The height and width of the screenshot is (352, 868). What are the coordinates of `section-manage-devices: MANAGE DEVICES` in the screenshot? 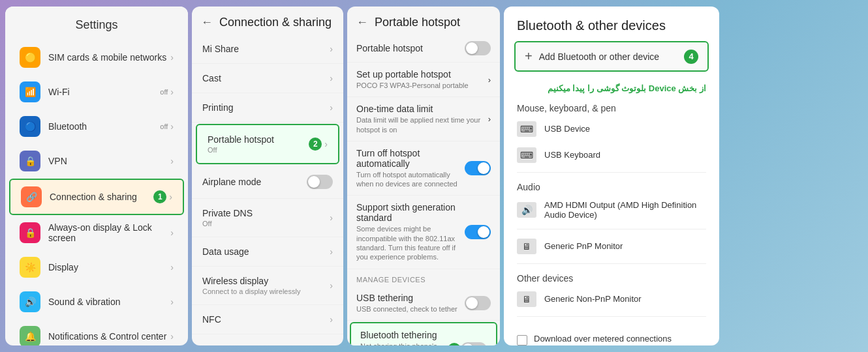 It's located at (424, 278).